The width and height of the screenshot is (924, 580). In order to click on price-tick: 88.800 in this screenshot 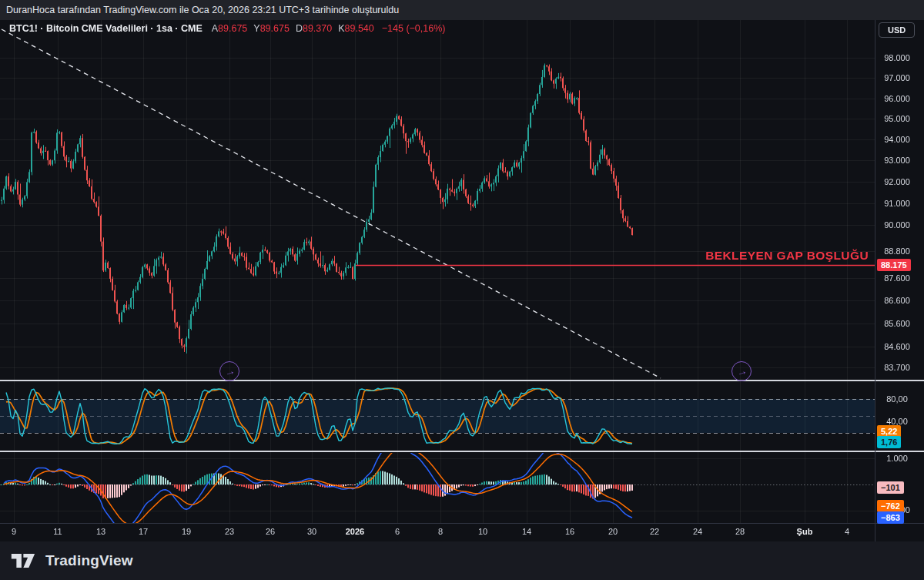, I will do `click(897, 251)`.